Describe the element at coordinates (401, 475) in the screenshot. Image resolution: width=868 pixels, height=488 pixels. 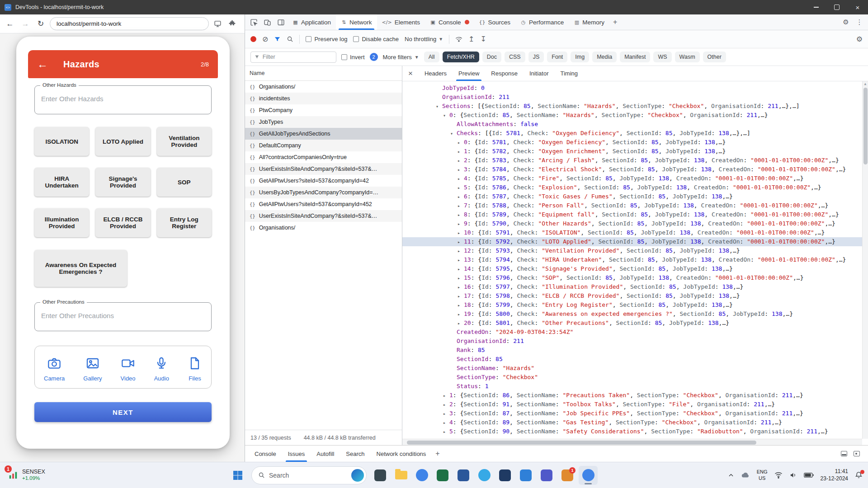
I see `taskbar-app-file-explorer-icon` at that location.